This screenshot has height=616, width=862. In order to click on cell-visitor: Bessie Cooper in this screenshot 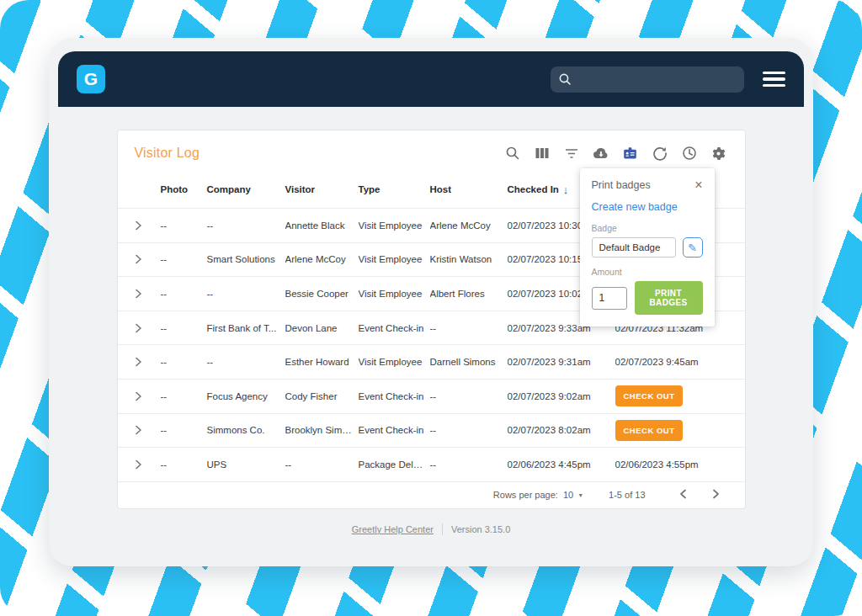, I will do `click(322, 294)`.